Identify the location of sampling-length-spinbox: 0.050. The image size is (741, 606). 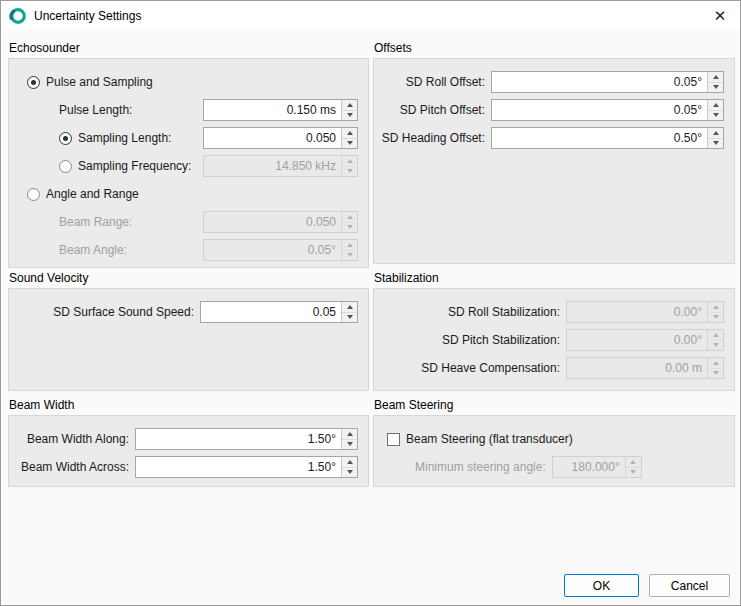
(280, 138).